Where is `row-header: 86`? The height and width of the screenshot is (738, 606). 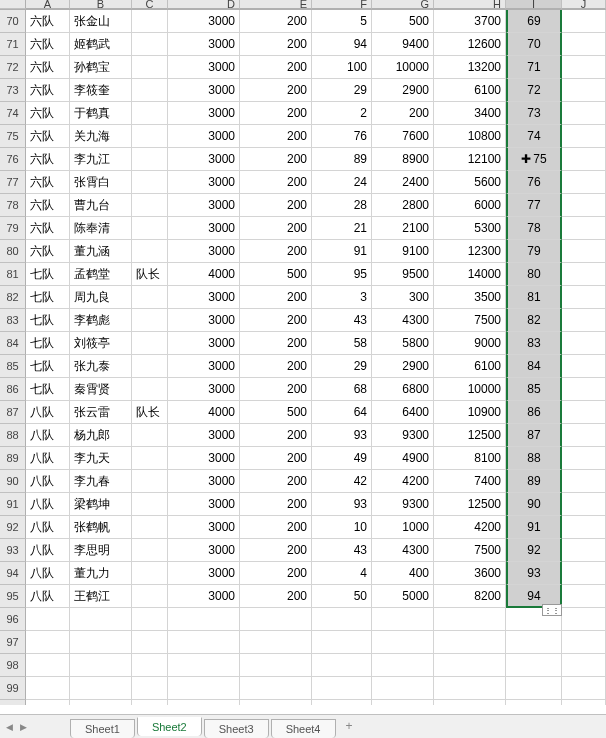 row-header: 86 is located at coordinates (13, 390).